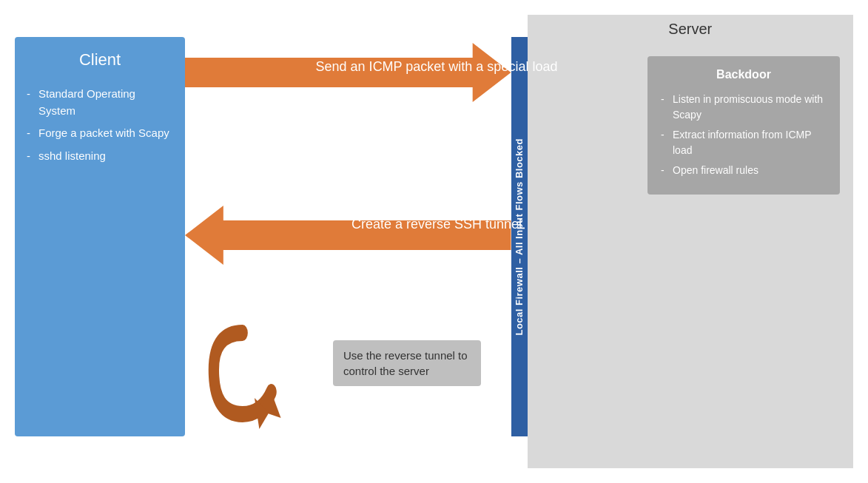 This screenshot has height=483, width=868. I want to click on firewall-bar: Local Firewall – All Input Flows Blocked, so click(519, 237).